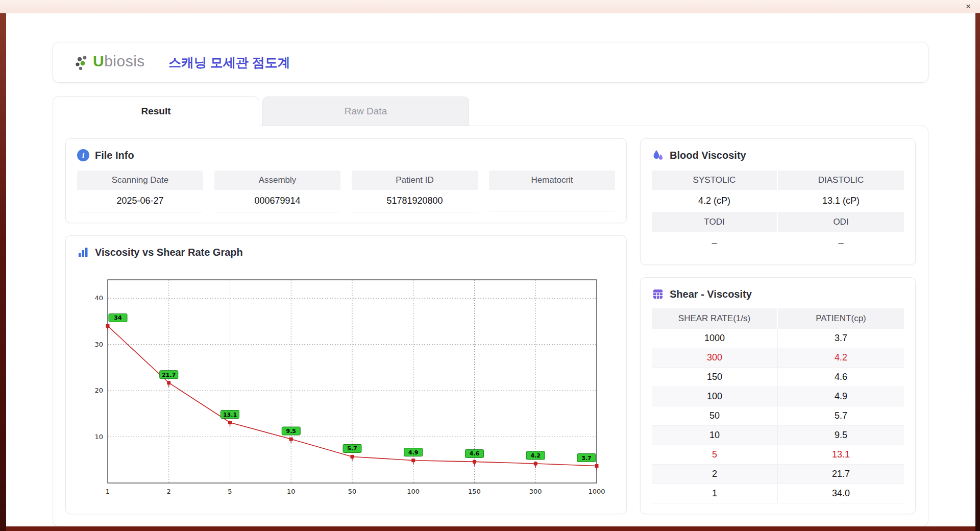 This screenshot has width=980, height=531. What do you see at coordinates (140, 201) in the screenshot?
I see `field-value: 2025-06-27` at bounding box center [140, 201].